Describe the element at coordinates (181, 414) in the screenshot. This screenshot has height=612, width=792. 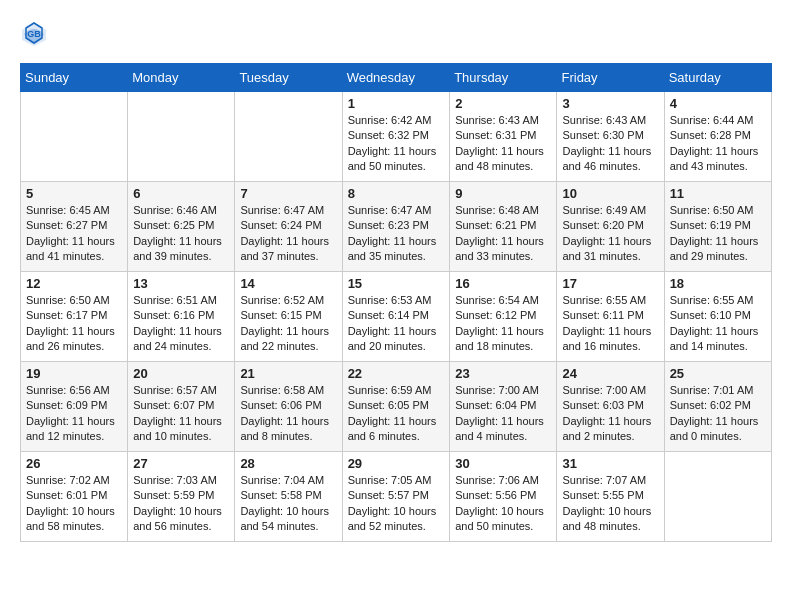
I see `cell-content: Sunrise: 6:57 AM Sunset: 6:07 PM Dayligh…` at that location.